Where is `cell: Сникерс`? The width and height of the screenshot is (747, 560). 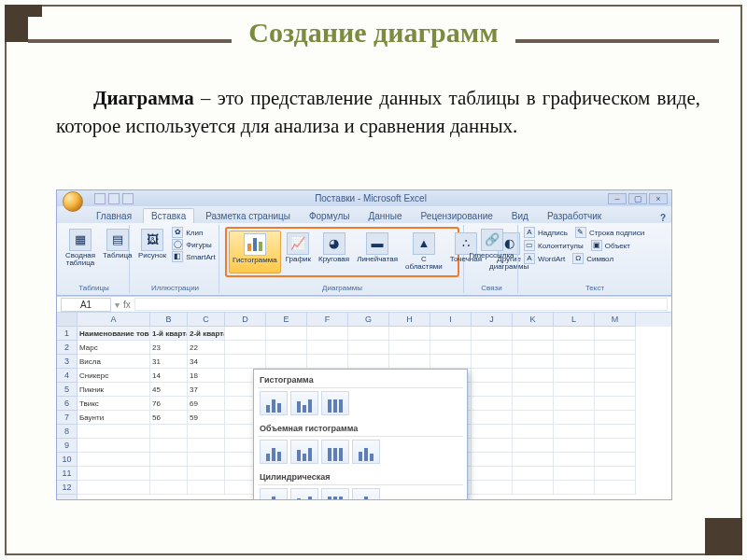
cell: Сникерс is located at coordinates (114, 375).